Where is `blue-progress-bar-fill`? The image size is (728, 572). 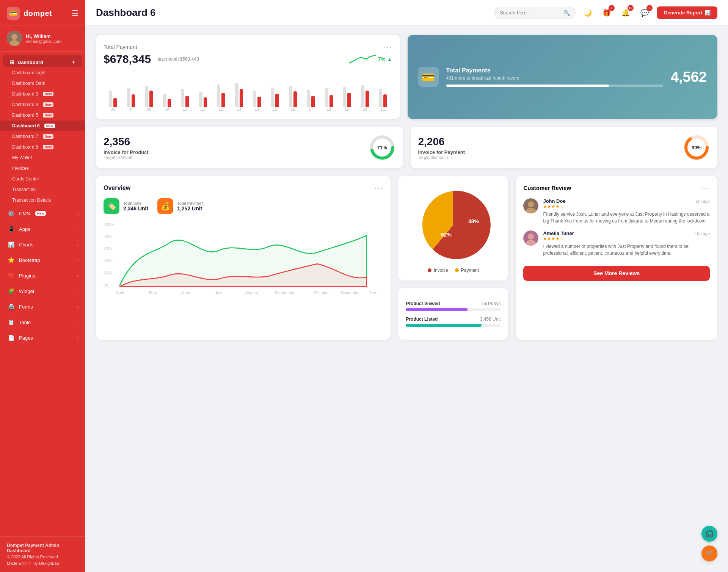 blue-progress-bar-fill is located at coordinates (528, 86).